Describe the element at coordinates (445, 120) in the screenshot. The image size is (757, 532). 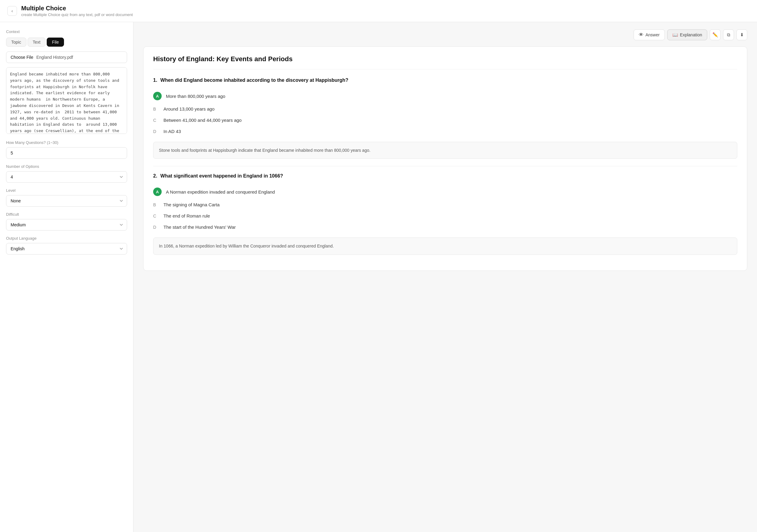
I see `option-row-1c: C Between 41,000 and 44,000 years ago` at that location.